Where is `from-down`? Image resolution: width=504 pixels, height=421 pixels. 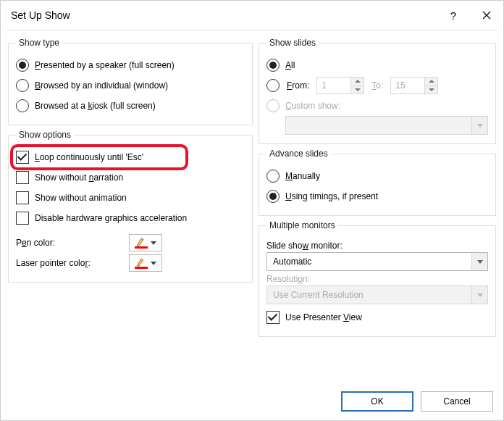 from-down is located at coordinates (358, 90).